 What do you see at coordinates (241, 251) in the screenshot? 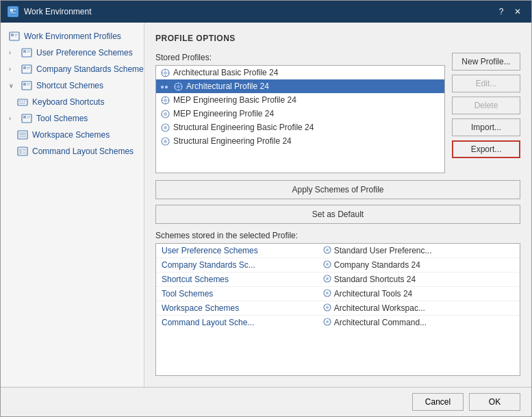
I see `scheme-left-label: User Preference Schemes` at bounding box center [241, 251].